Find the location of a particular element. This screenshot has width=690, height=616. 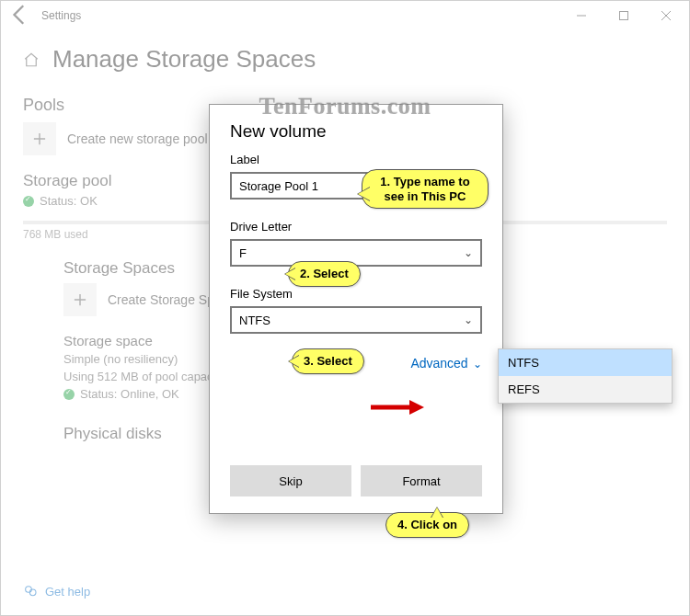

page-title: Manage Storage Spaces is located at coordinates (184, 59).